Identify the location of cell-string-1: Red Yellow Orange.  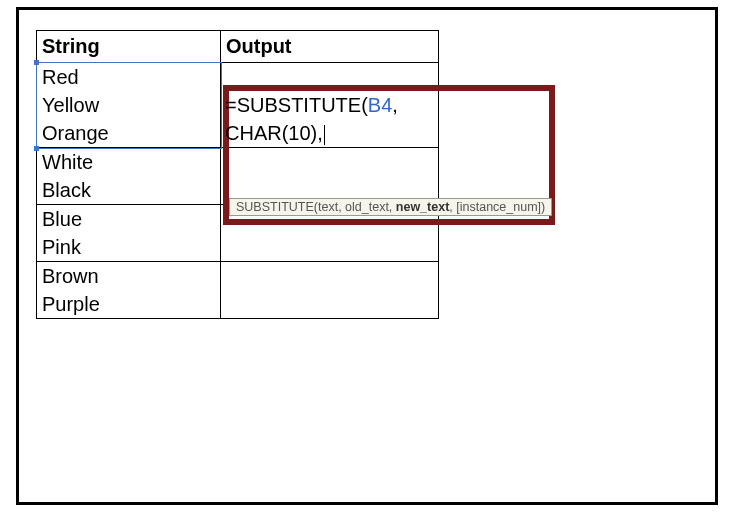
(129, 106).